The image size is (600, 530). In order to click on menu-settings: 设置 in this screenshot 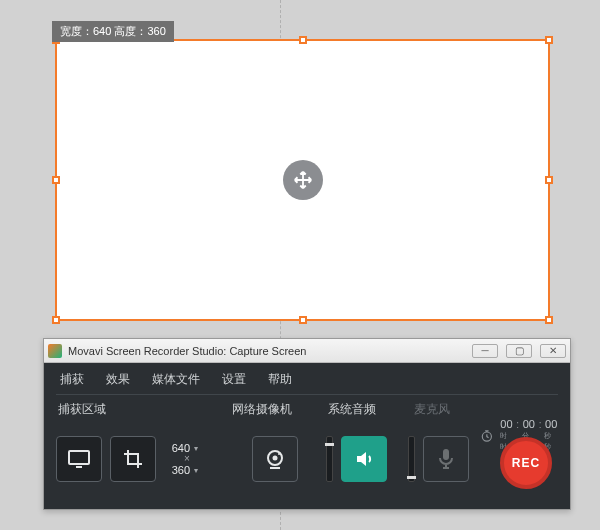, I will do `click(234, 380)`.